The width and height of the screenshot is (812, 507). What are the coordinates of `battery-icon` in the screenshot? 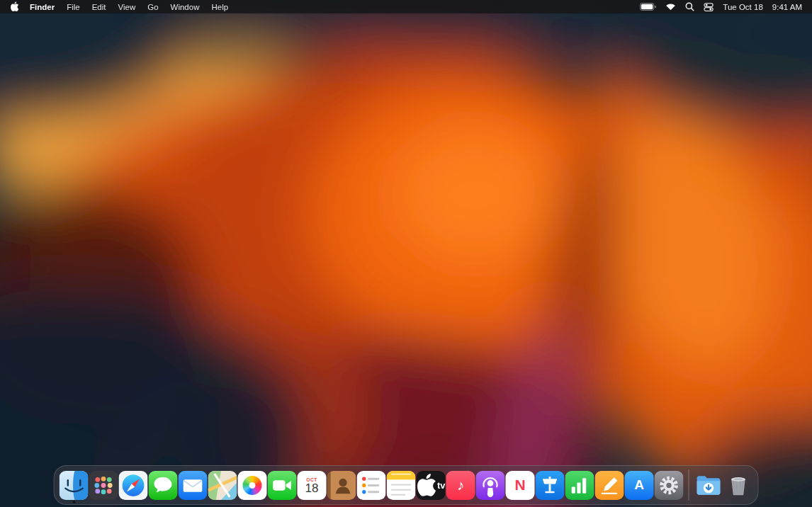 It's located at (648, 7).